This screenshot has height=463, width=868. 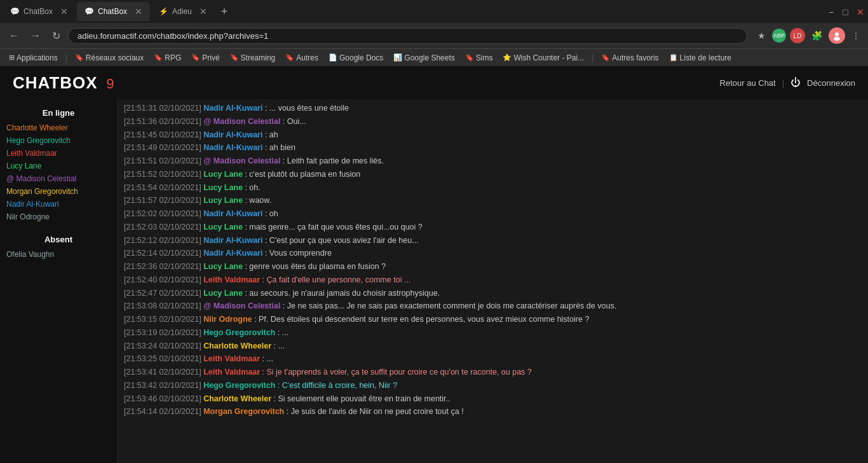 I want to click on refresh-button: ↻, so click(x=56, y=36).